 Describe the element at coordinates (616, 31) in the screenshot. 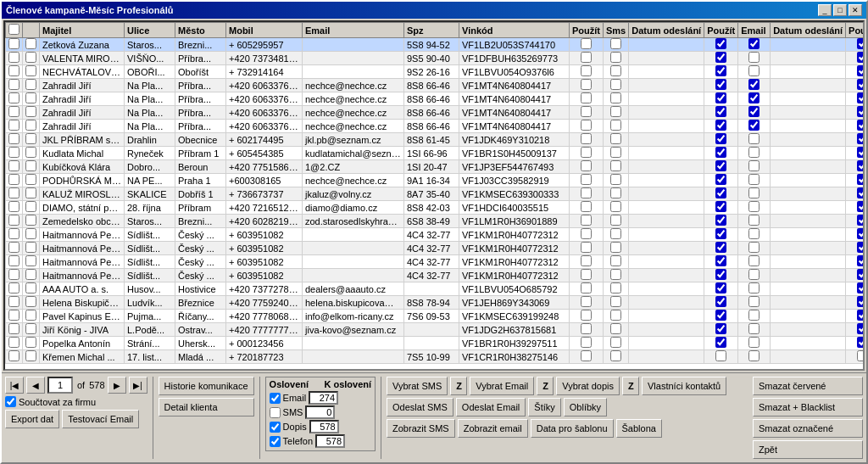

I see `col-sms: Sms` at that location.